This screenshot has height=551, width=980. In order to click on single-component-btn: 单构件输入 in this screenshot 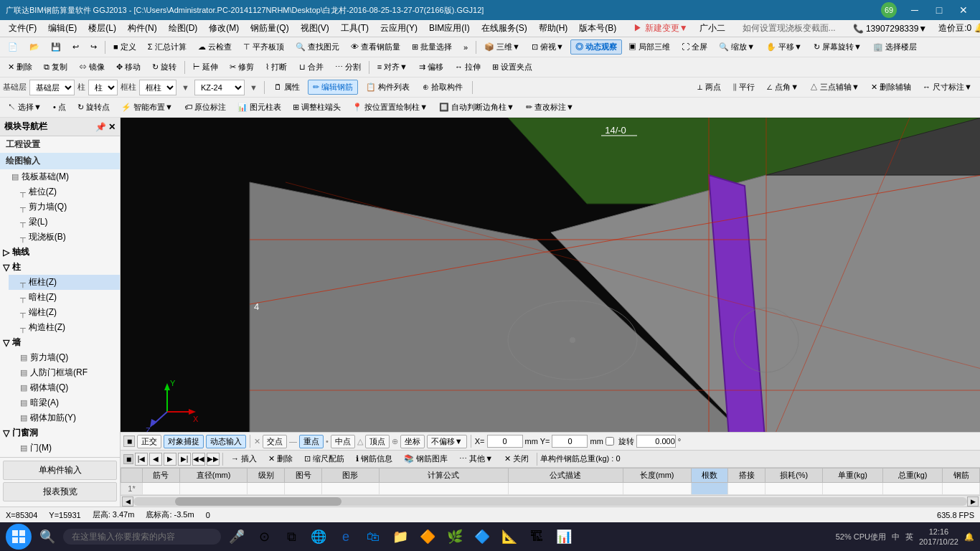, I will do `click(60, 471)`.